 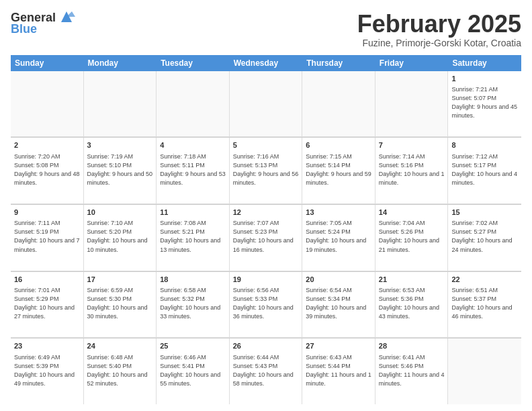 What do you see at coordinates (412, 170) in the screenshot?
I see `day-info: Sunrise: 7:14 AM Sunset: 5:16 PM Dayligh…` at bounding box center [412, 170].